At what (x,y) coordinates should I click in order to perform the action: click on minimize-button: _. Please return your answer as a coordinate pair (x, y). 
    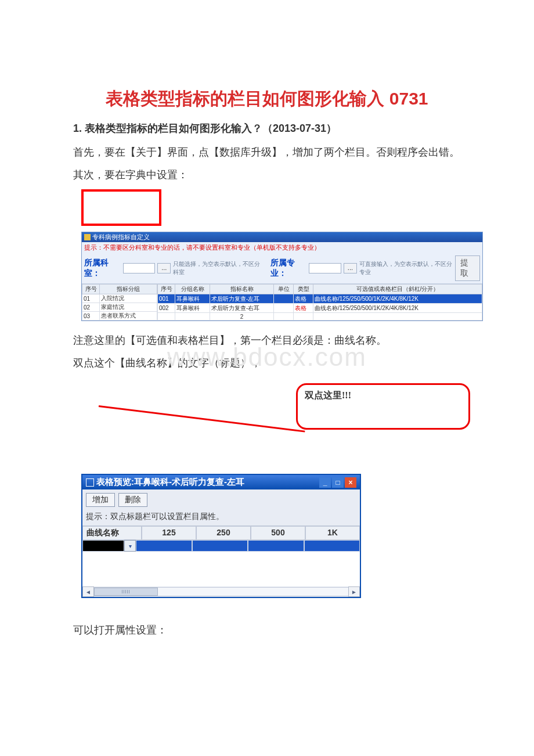
    Looking at the image, I should click on (325, 483).